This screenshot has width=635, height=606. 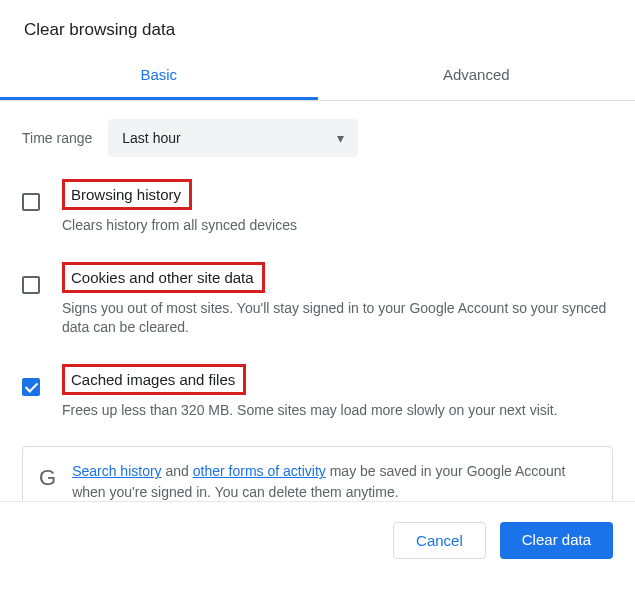 What do you see at coordinates (340, 138) in the screenshot?
I see `chevron-down-icon: ▾` at bounding box center [340, 138].